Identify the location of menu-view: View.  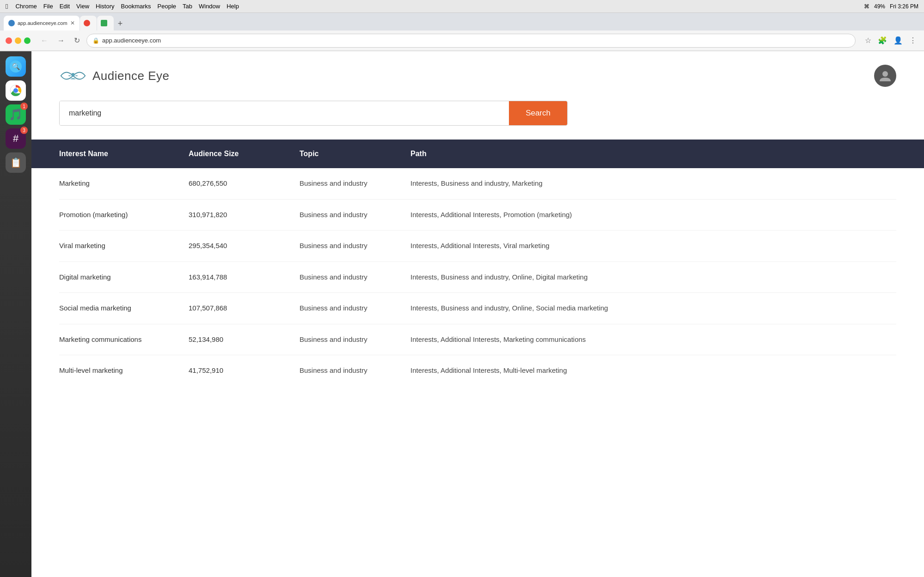
(83, 6).